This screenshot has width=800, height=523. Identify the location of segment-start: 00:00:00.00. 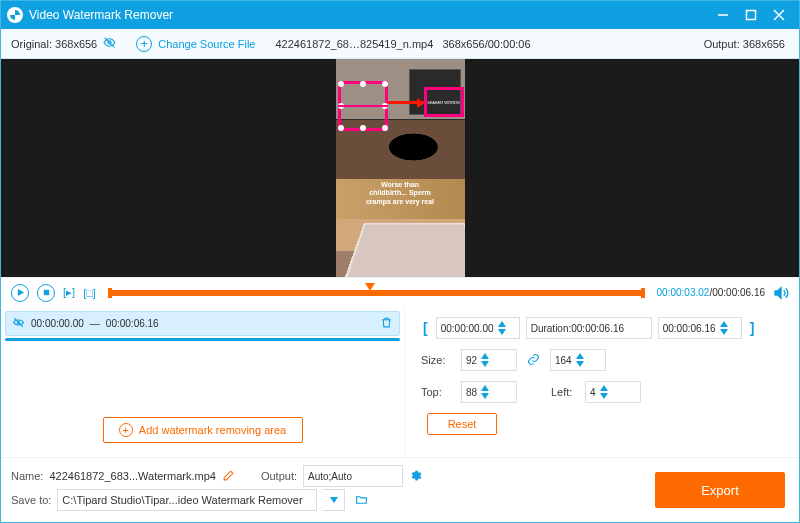
(58, 324).